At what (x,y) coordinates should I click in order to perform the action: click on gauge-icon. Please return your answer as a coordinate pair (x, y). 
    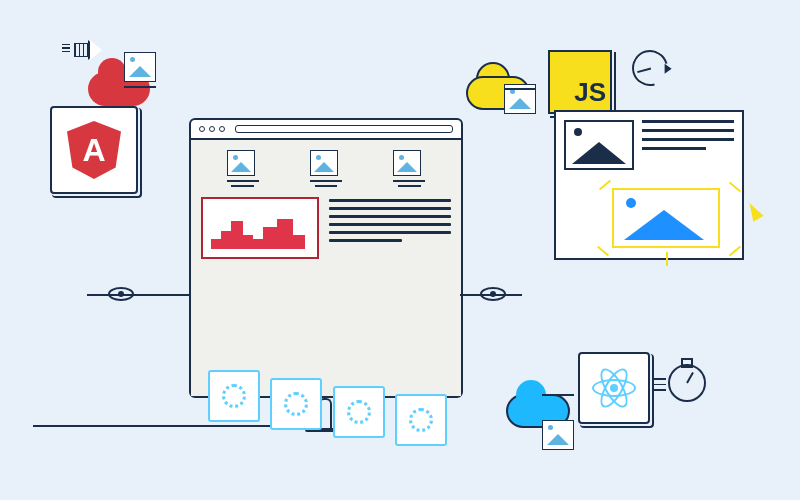
    Looking at the image, I should click on (650, 68).